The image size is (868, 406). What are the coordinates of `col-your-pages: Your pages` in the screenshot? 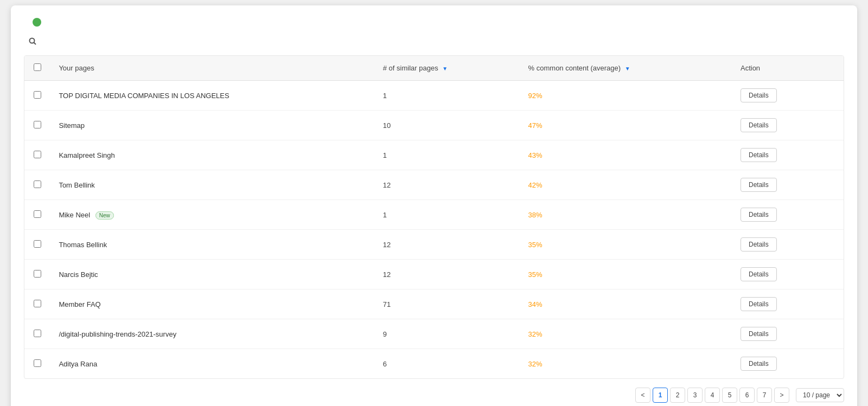 It's located at (212, 68).